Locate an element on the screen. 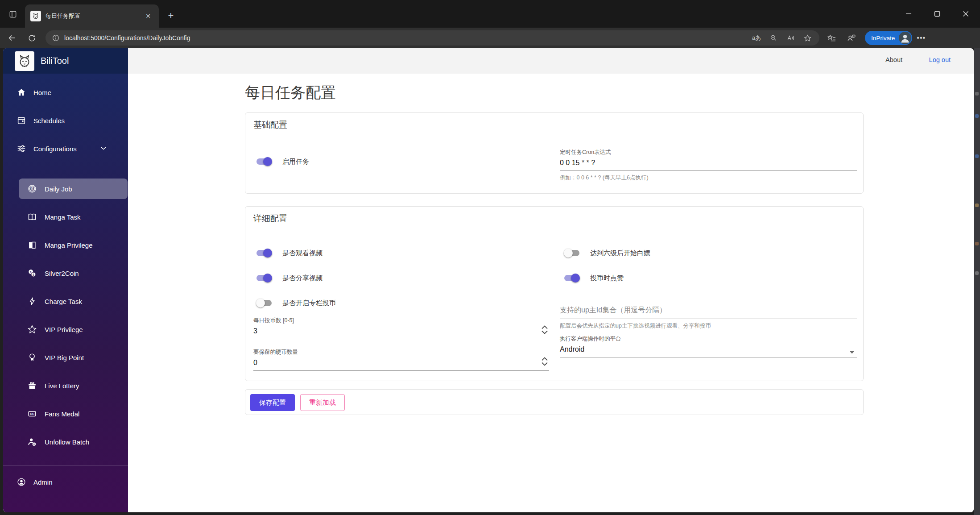  browser-titlebar: 每日任务配置 ✕ + is located at coordinates (490, 14).